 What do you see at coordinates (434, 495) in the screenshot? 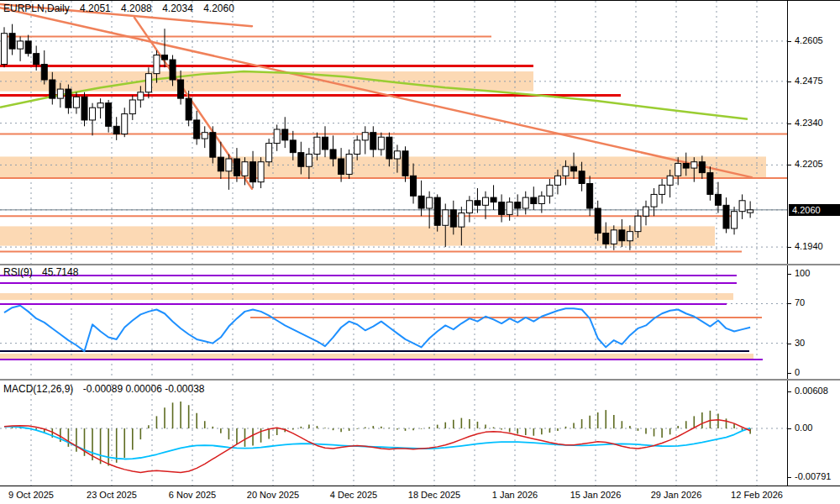
I see `time-axis-label: 18 Dec 2025` at bounding box center [434, 495].